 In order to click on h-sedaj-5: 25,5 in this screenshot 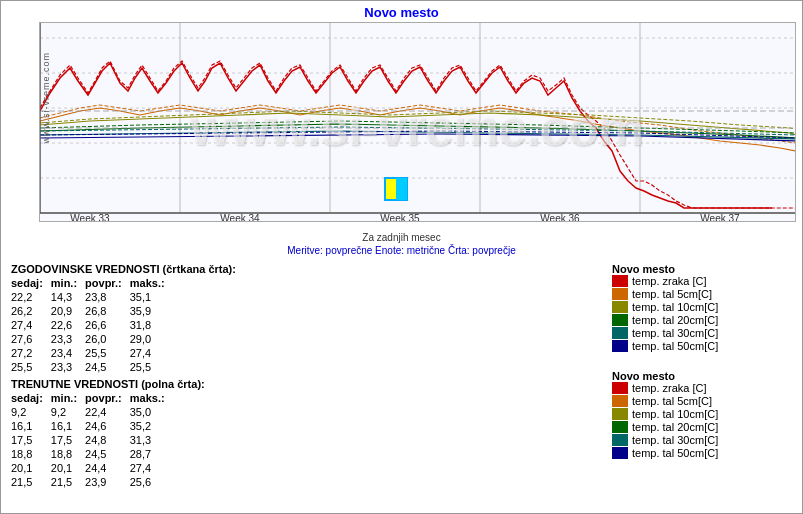, I will do `click(31, 367)`.